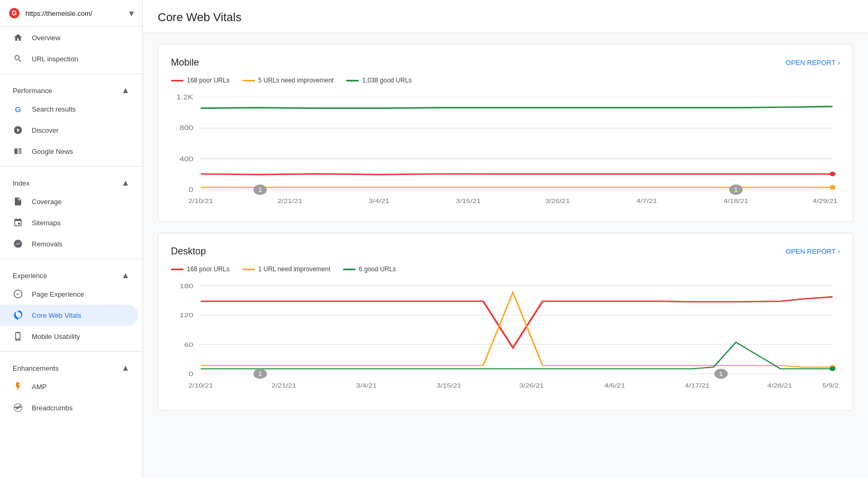  I want to click on house-icon, so click(18, 38).